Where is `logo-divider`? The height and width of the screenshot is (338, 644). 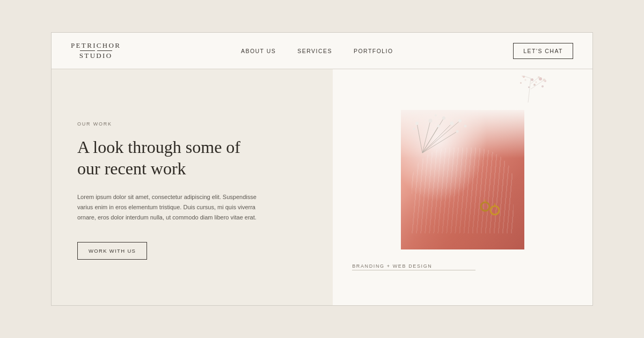 logo-divider is located at coordinates (96, 50).